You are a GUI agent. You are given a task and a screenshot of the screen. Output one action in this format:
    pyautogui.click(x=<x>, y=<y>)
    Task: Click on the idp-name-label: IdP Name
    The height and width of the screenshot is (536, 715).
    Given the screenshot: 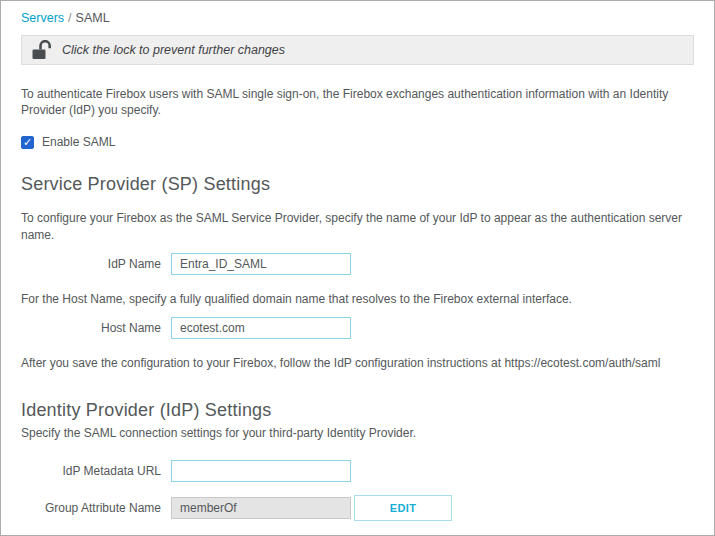 What is the action you would take?
    pyautogui.click(x=91, y=264)
    